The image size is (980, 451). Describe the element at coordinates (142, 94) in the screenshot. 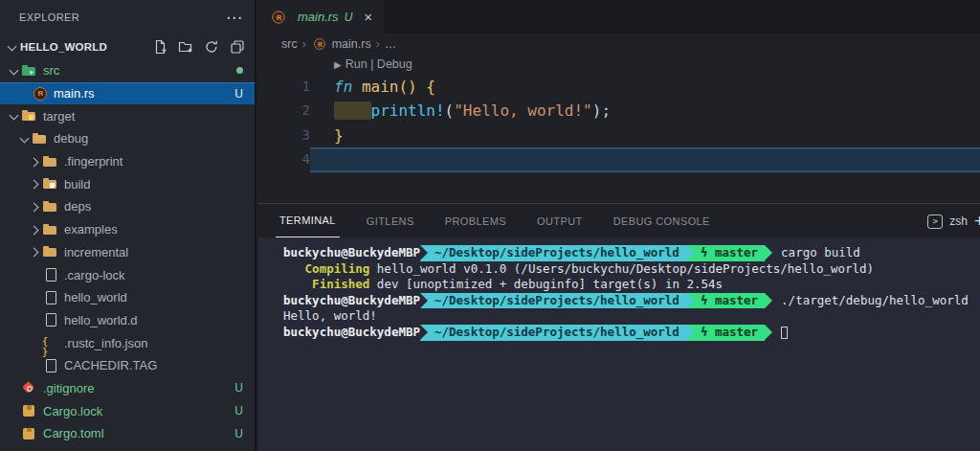

I see `tree-item-label: main.rs` at that location.